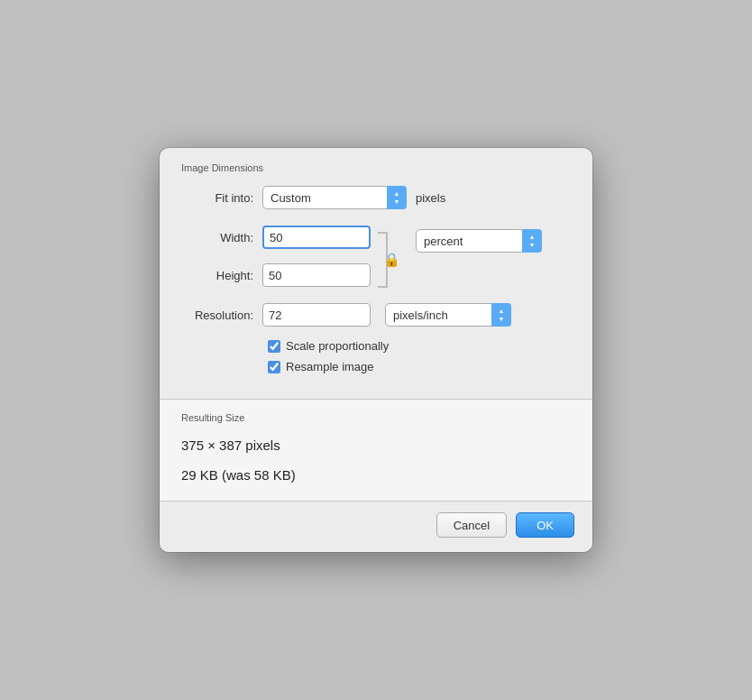  What do you see at coordinates (276, 237) in the screenshot?
I see `width-row: Width: 50` at bounding box center [276, 237].